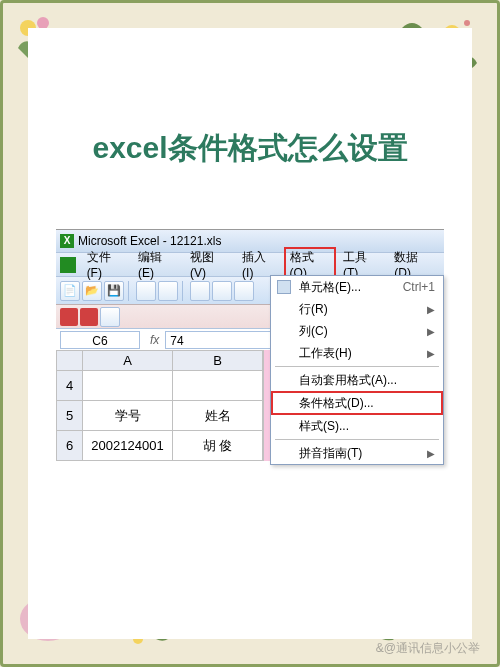 This screenshot has height=667, width=500. Describe the element at coordinates (92, 291) in the screenshot. I see `open-button` at that location.